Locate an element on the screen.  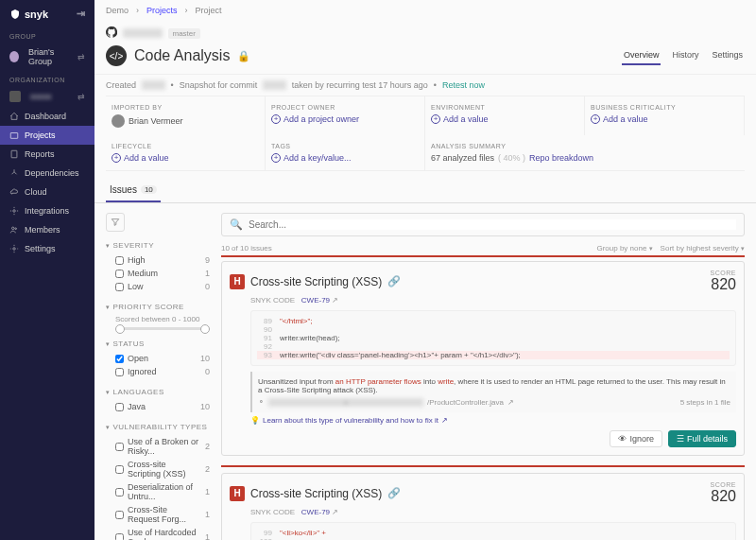
add-lifecycle-link: +Add a value is located at coordinates (185, 158).